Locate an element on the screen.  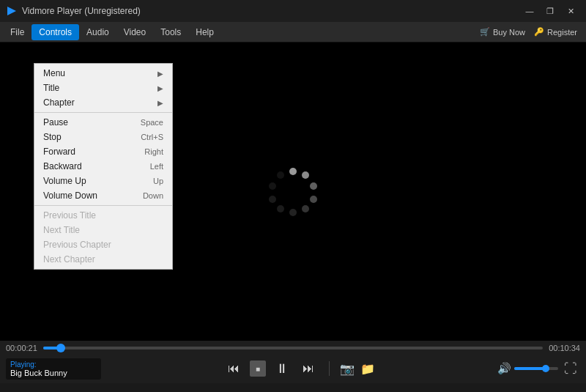
now-playing-label: Playing: is located at coordinates (53, 365).